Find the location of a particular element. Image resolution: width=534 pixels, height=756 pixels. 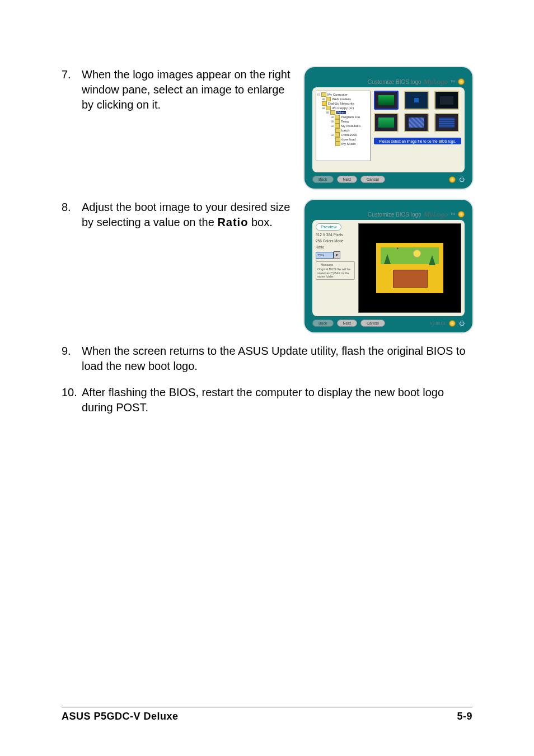

preview-label: Preview is located at coordinates (329, 227).